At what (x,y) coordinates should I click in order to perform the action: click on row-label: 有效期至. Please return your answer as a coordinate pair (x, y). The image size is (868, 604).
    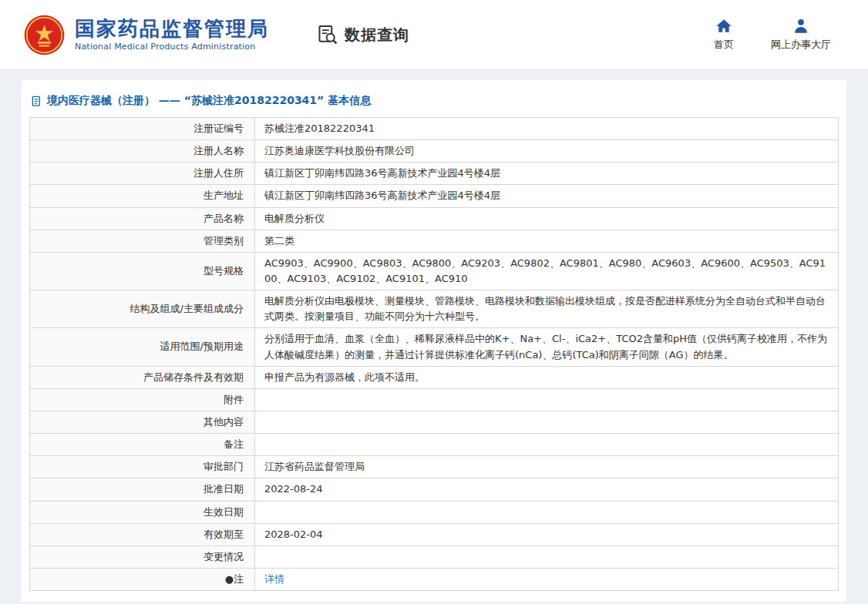
    Looking at the image, I should click on (143, 535).